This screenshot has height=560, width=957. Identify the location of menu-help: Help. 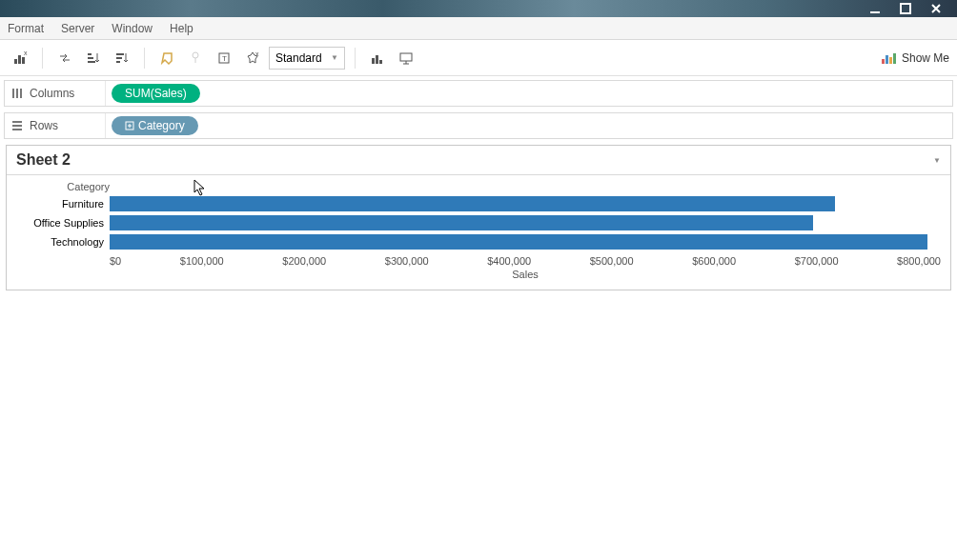
(181, 29).